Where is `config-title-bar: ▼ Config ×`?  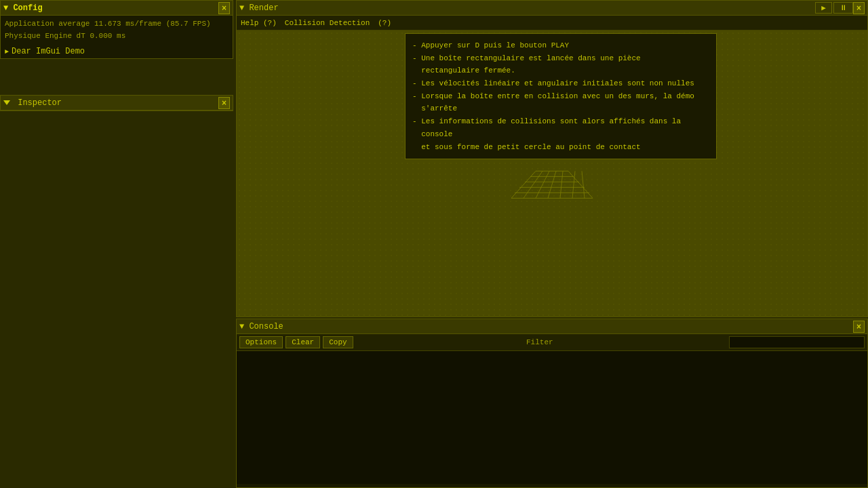
config-title-bar: ▼ Config × is located at coordinates (117, 8).